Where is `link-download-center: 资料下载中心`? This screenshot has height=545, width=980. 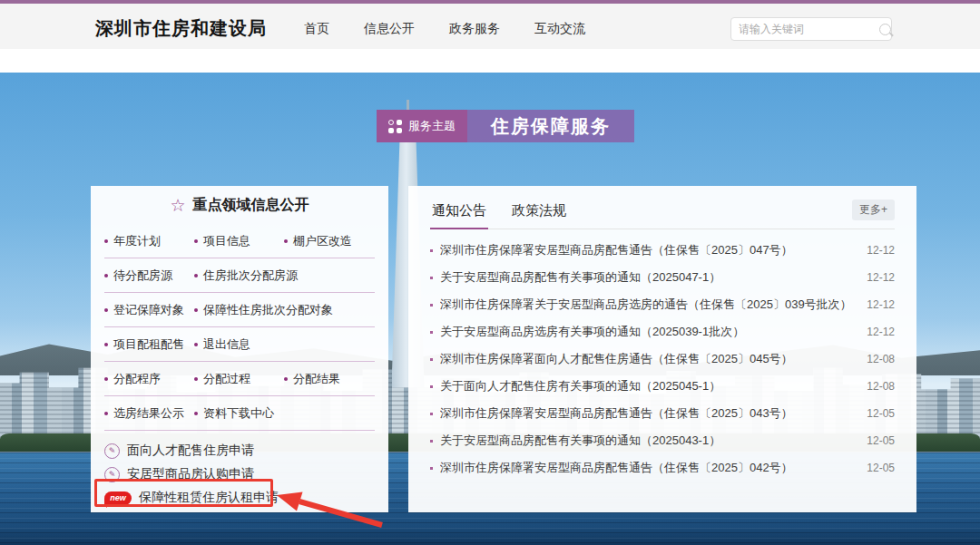
link-download-center: 资料下载中心 is located at coordinates (240, 414).